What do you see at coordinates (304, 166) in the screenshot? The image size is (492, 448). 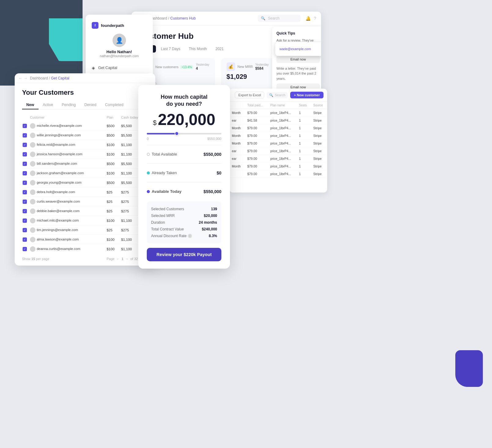 I see `hub-row-seats: 1` at bounding box center [304, 166].